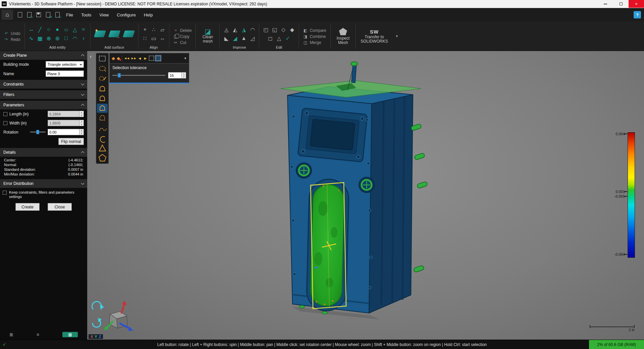 This screenshot has width=644, height=349. What do you see at coordinates (11, 335) in the screenshot?
I see `tree-view-button: ≣` at bounding box center [11, 335].